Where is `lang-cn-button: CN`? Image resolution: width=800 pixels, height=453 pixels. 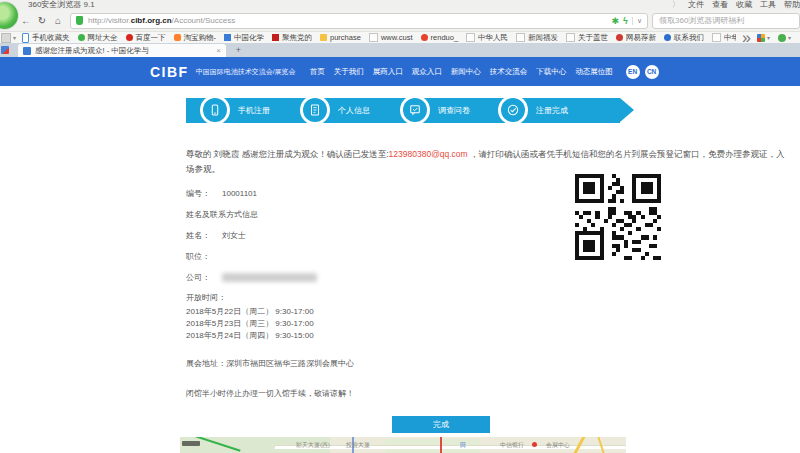
lang-cn-button: CN is located at coordinates (652, 72).